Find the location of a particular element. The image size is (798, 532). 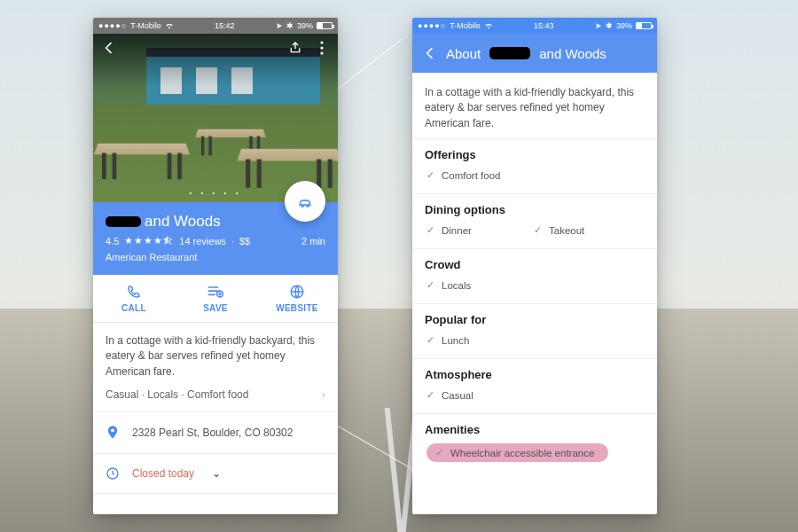

clock-label: 15:43 is located at coordinates (544, 26).